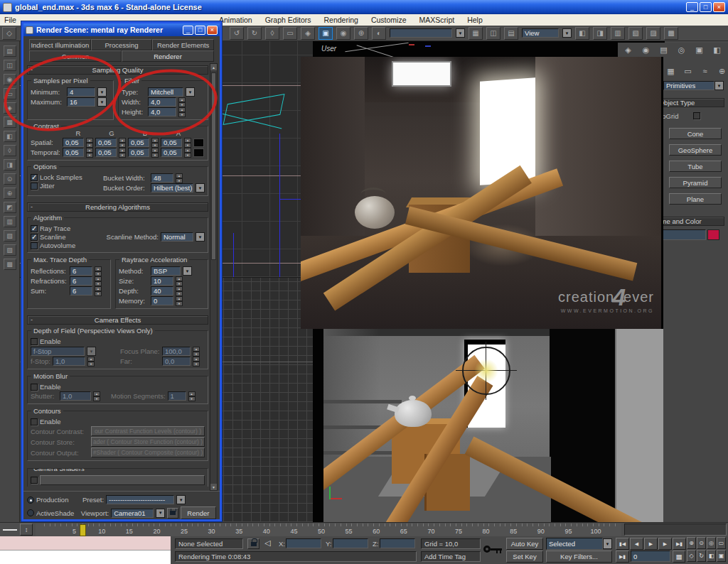 The image size is (728, 564). I want to click on open-mini-curve-editor-button: ↕, so click(26, 530).